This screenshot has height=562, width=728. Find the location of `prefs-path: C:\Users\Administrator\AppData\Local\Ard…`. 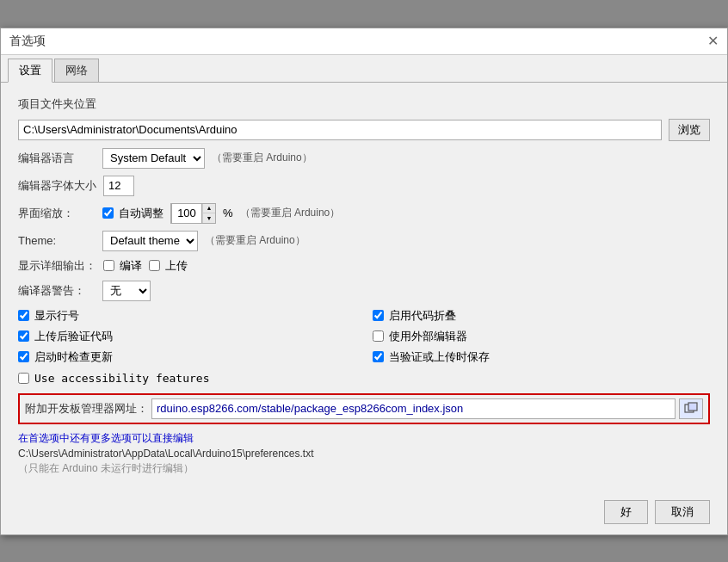

prefs-path: C:\Users\Administrator\AppData\Local\Ard… is located at coordinates (364, 454).